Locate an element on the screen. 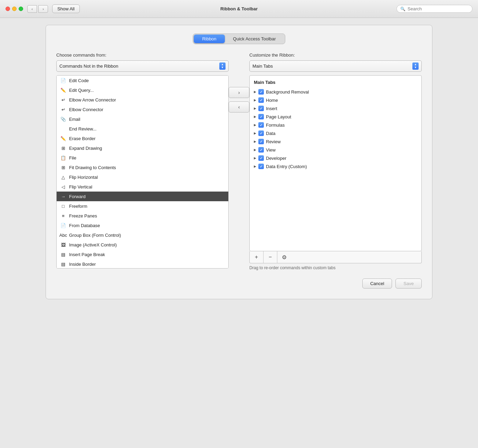 The image size is (478, 448). list-item-icon: 🖼 is located at coordinates (63, 245).